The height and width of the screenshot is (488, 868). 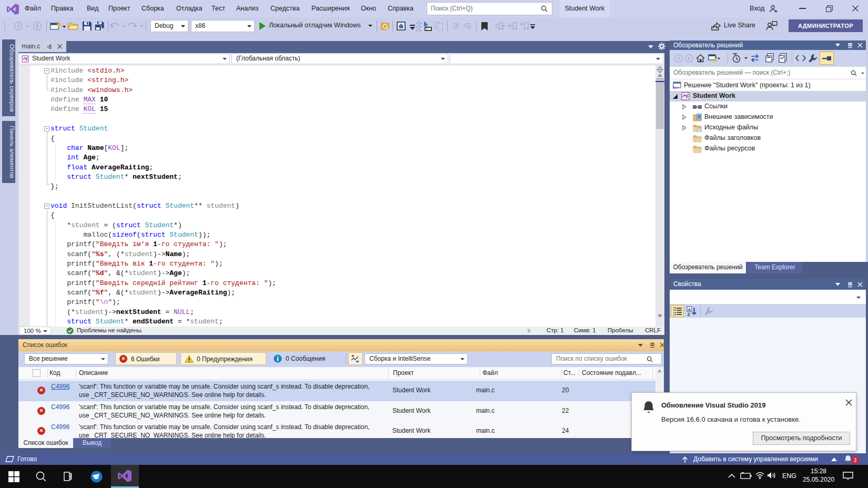 What do you see at coordinates (690, 309) in the screenshot?
I see `svg-text: A` at bounding box center [690, 309].